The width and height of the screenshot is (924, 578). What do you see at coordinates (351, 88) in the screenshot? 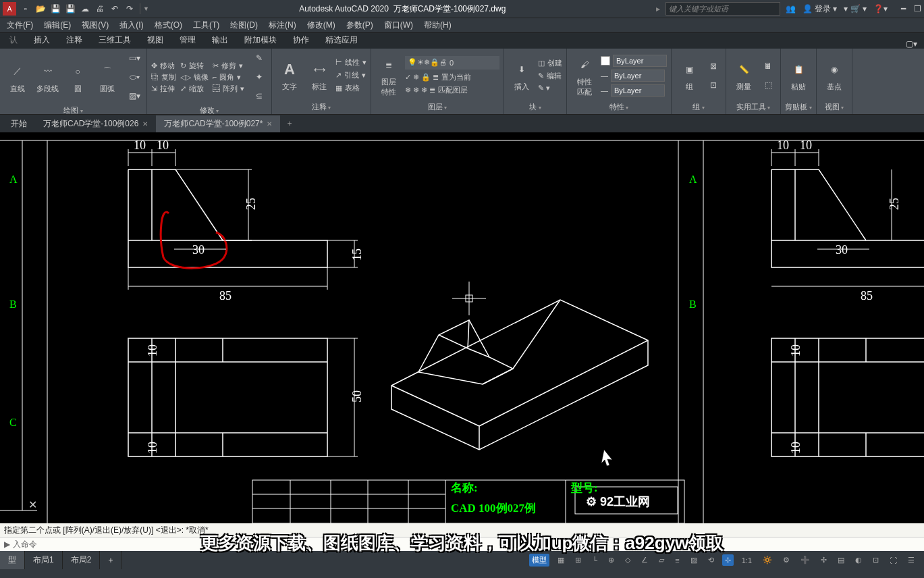
I see `table-button: ▦ 表格` at bounding box center [351, 88].